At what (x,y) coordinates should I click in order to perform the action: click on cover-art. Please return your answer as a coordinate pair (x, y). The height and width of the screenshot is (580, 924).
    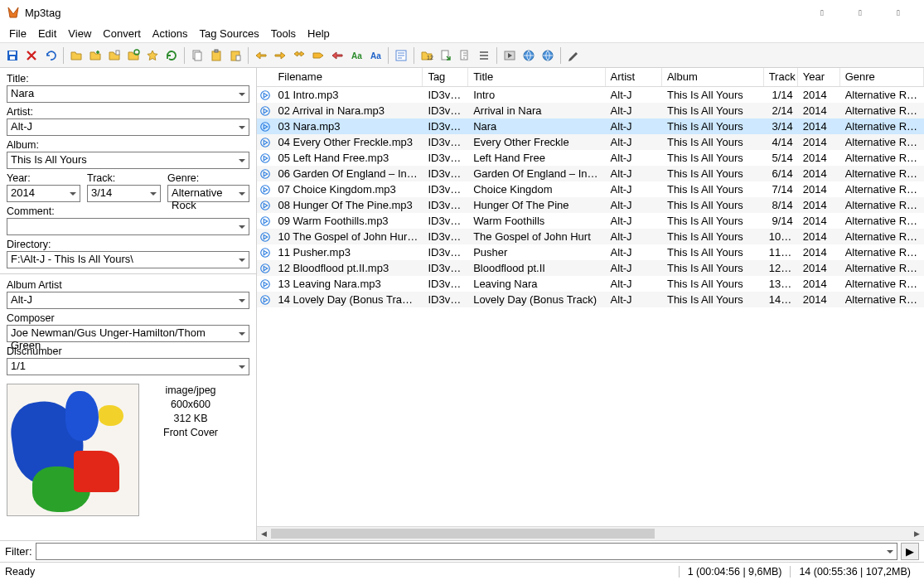
    Looking at the image, I should click on (73, 450).